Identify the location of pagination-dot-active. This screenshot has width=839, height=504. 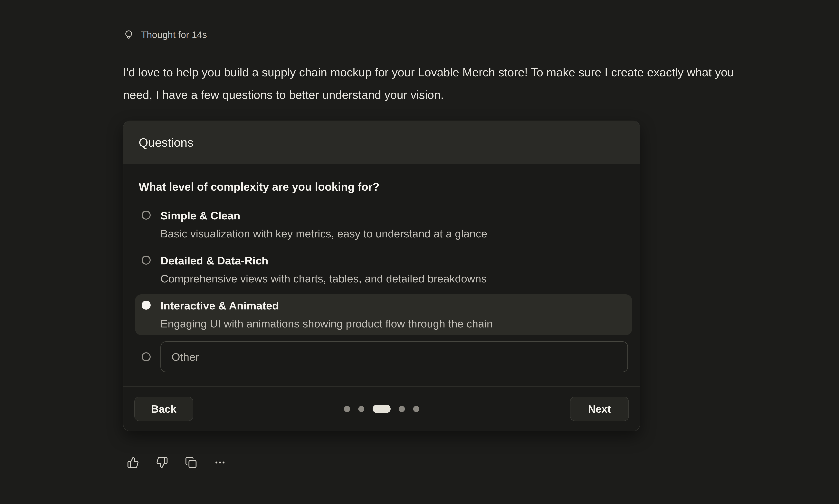
(381, 409).